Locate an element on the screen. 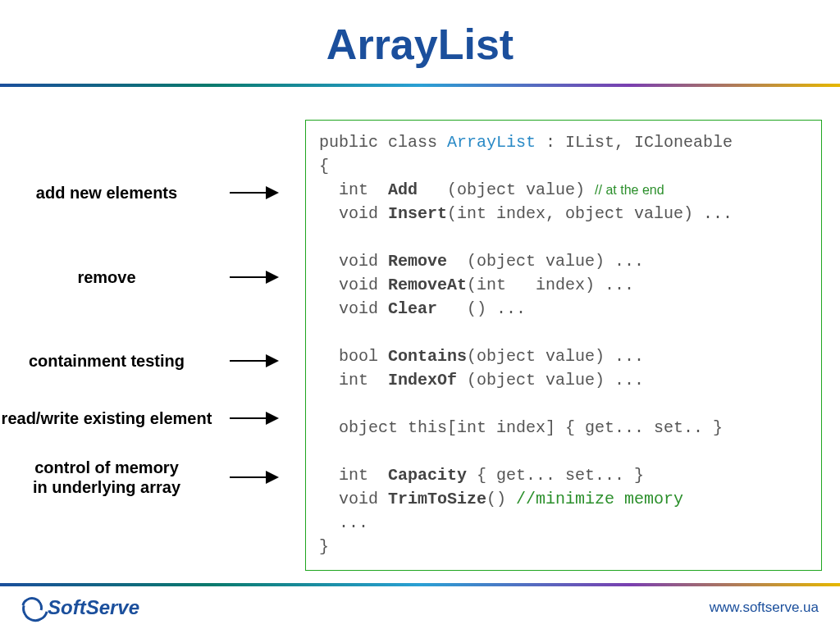  code-text: { is located at coordinates (324, 166).